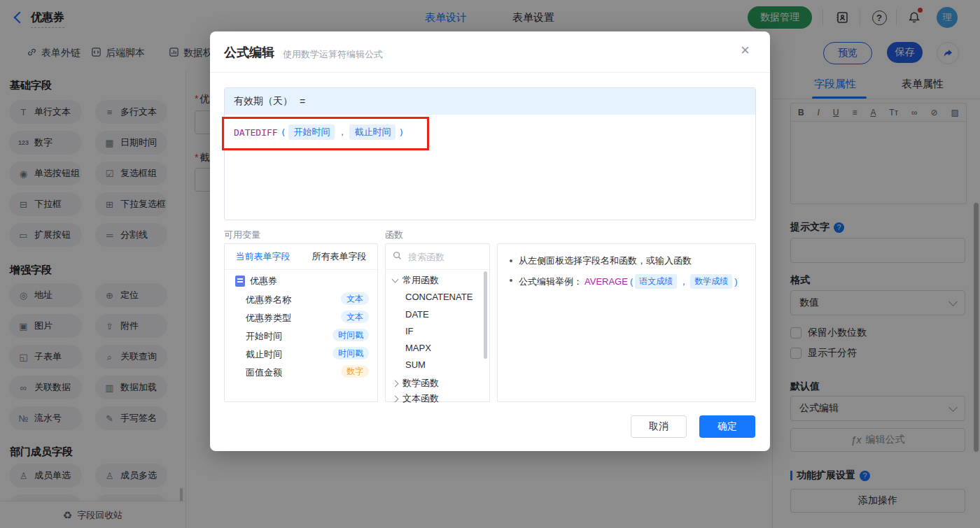  I want to click on close-icon: ×, so click(745, 50).